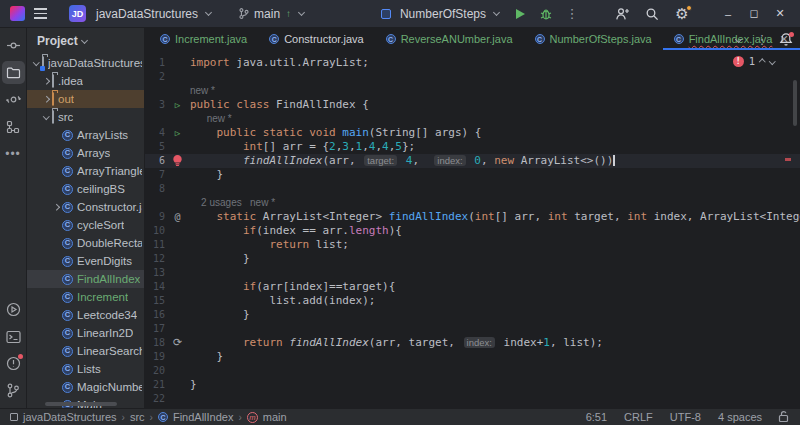  I want to click on code-line-2: 2, so click(472, 77).